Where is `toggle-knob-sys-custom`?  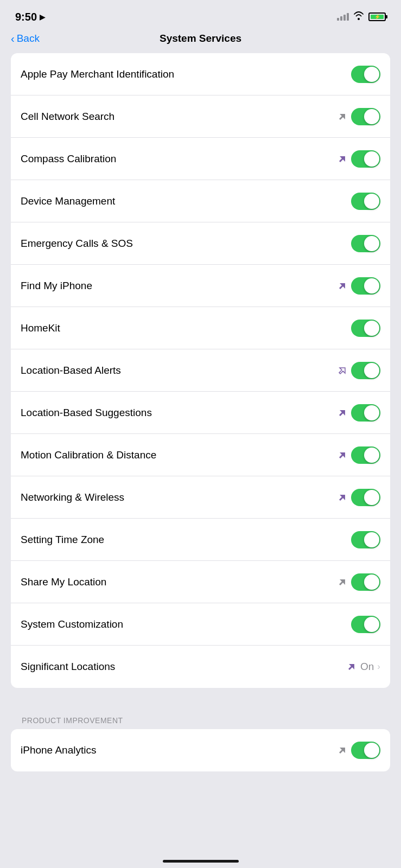
toggle-knob-sys-custom is located at coordinates (372, 624).